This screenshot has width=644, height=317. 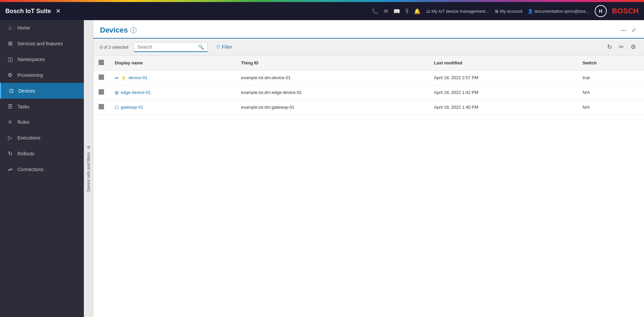 I want to click on top-header: Bosch IoT Suite ✕ 📞 ✉ 📖 § 🔔 🗂 My IoT dev…, so click(x=322, y=11).